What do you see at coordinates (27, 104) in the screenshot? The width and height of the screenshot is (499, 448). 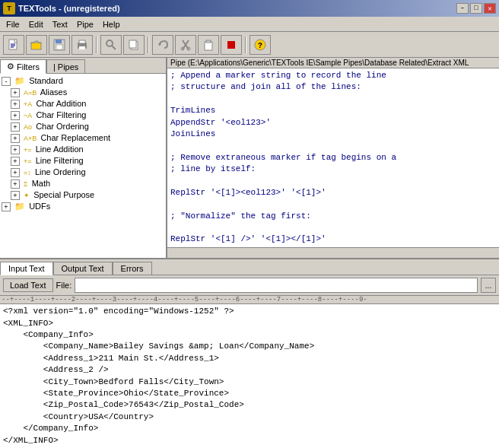 I see `char-addition-icon: +A` at bounding box center [27, 104].